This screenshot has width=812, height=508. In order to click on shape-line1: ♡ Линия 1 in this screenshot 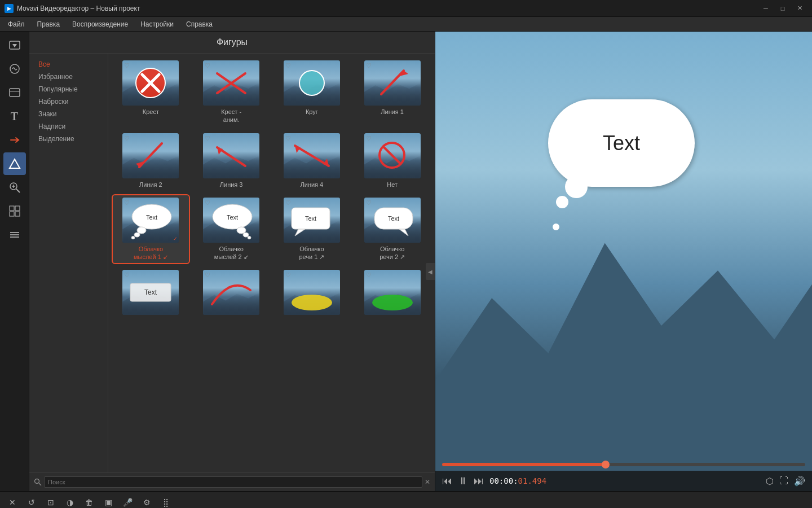, I will do `click(392, 93)`.